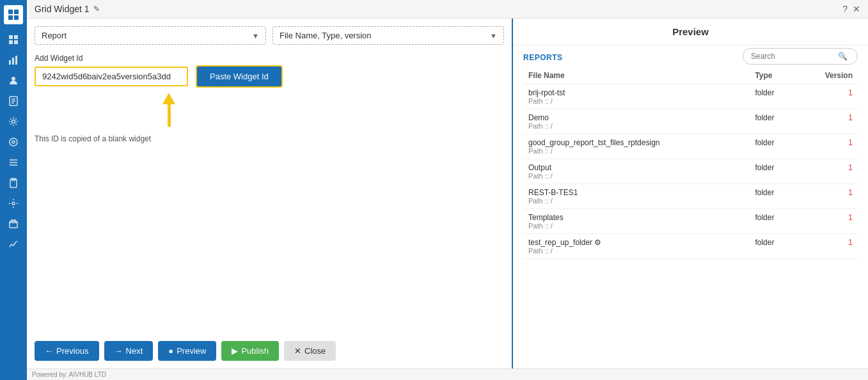 The width and height of the screenshot is (868, 380). What do you see at coordinates (97, 9) in the screenshot?
I see `edit-icon: ✎` at bounding box center [97, 9].